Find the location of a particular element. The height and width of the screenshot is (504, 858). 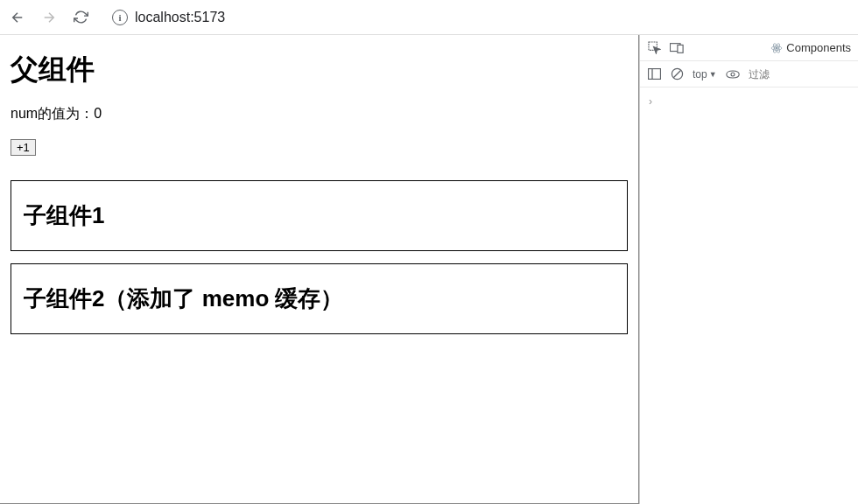

components-tab-label: Components is located at coordinates (819, 47).